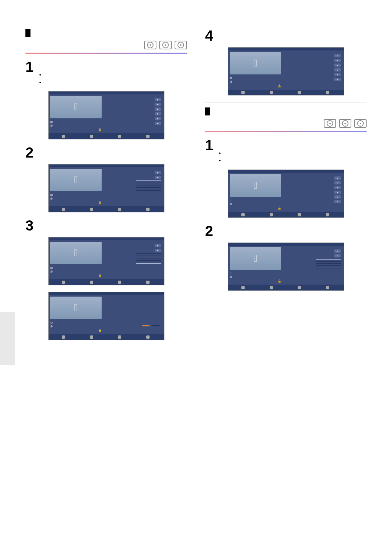  Describe the element at coordinates (286, 71) in the screenshot. I see `osd-locked: 𓅮 ▭ ② 🔒 ▸ ▸ ▸ ▸ ▸ ▸` at that location.